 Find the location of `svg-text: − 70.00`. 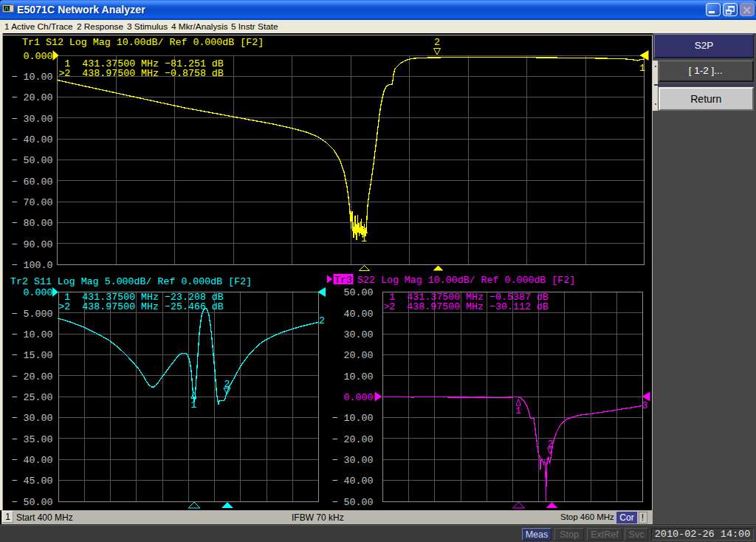

svg-text: − 70.00 is located at coordinates (32, 202).